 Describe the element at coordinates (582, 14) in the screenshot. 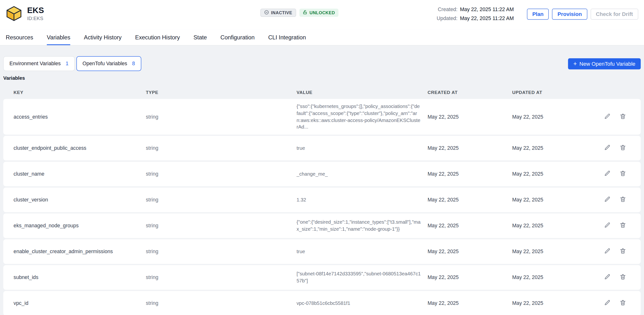

I see `header-action-buttons: Plan Provision Check for Drift` at that location.